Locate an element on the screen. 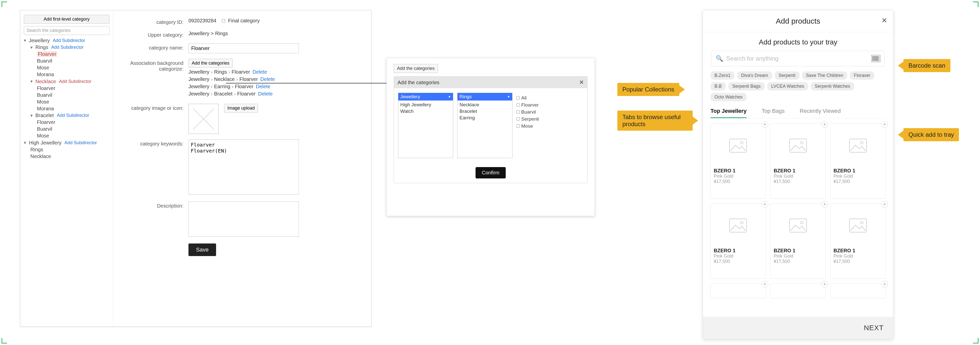  collection-chip: Floraver is located at coordinates (862, 75).